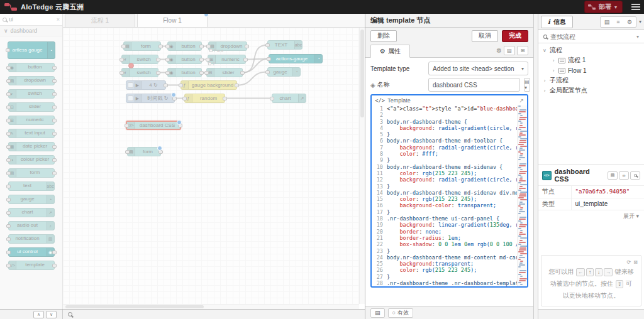 The image size is (644, 319). I want to click on palette-node-text-input: ✎text input, so click(31, 133).